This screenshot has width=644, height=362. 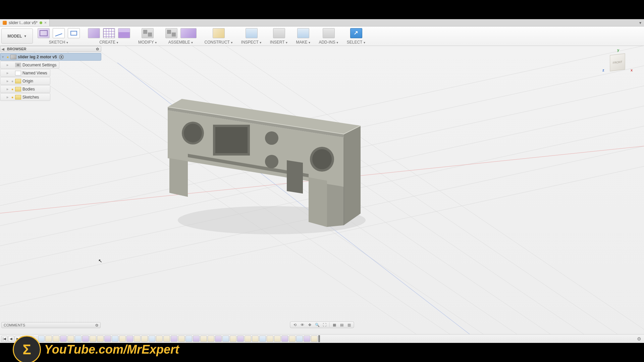 I want to click on tree-item: ▹ Document Settings, so click(x=30, y=65).